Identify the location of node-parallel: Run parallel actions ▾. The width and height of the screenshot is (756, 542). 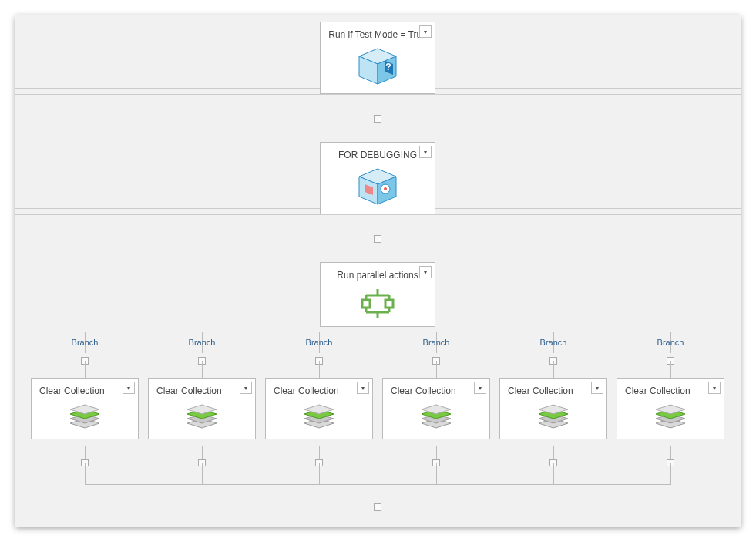
(378, 295).